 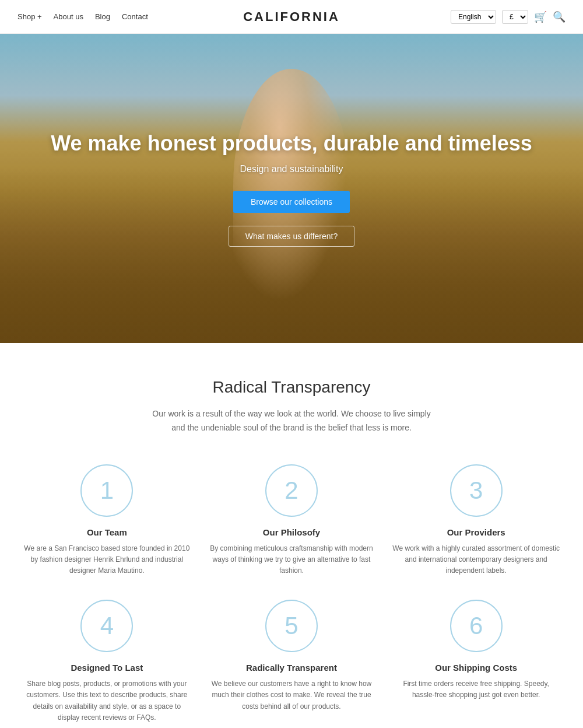 What do you see at coordinates (292, 491) in the screenshot?
I see `feature-2-number: 2` at bounding box center [292, 491].